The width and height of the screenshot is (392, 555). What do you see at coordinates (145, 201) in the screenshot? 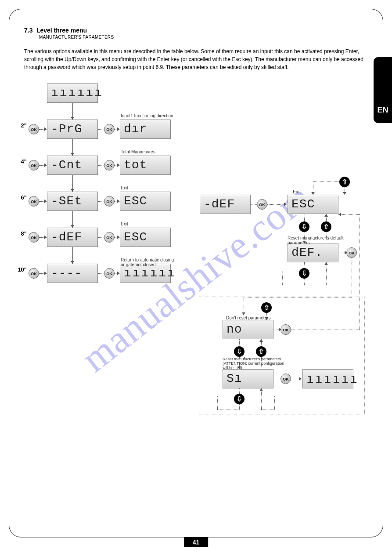
I see `lcd-right-3: ESC` at bounding box center [145, 201].